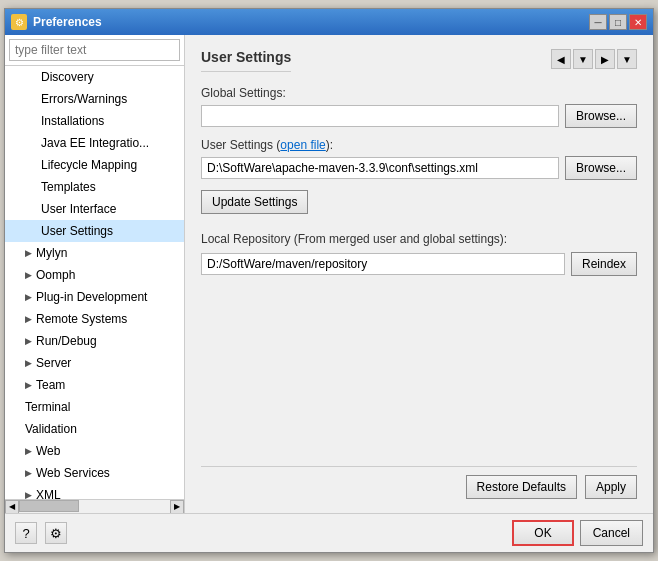  What do you see at coordinates (19, 22) in the screenshot?
I see `window-icon: ⚙` at bounding box center [19, 22].